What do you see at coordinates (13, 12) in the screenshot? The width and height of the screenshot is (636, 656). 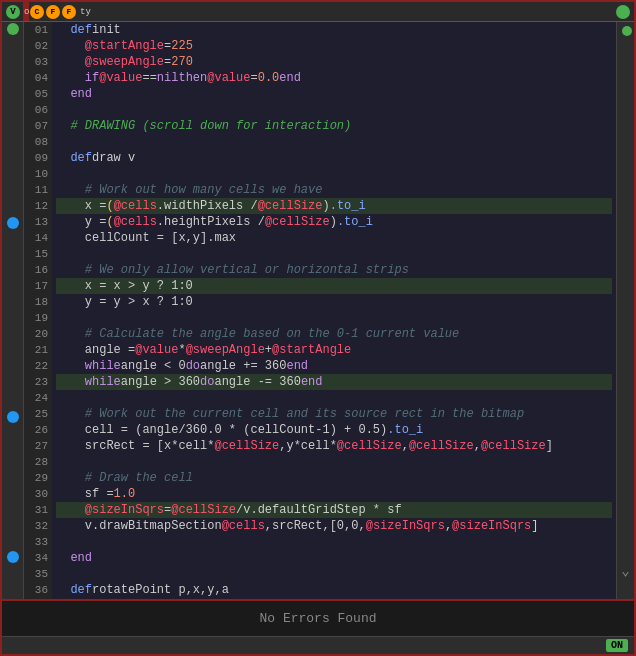 I see `circle-v: V` at bounding box center [13, 12].